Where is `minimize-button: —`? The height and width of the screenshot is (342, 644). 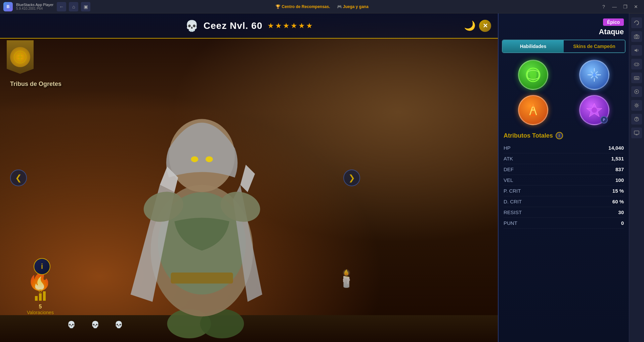 minimize-button: — is located at coordinates (614, 7).